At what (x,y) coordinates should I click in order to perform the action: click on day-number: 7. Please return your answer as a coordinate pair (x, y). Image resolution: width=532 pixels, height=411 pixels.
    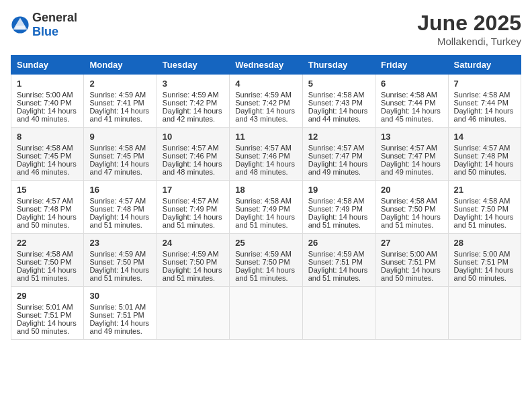
    Looking at the image, I should click on (485, 83).